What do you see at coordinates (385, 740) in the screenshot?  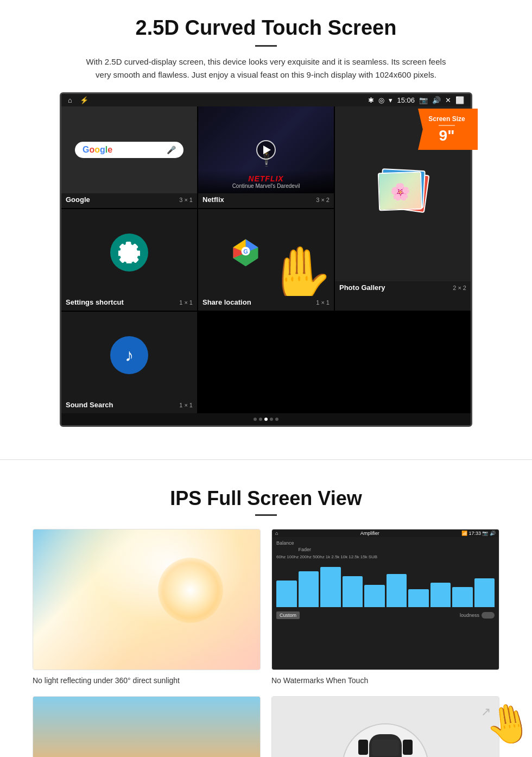 I see `car-top-view-svg` at bounding box center [385, 740].